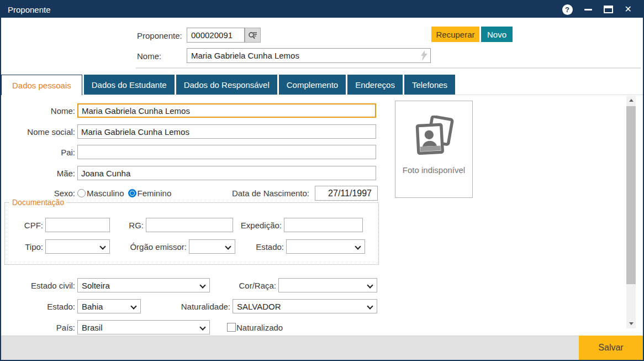  Describe the element at coordinates (82, 193) in the screenshot. I see `radio-masculino` at that location.